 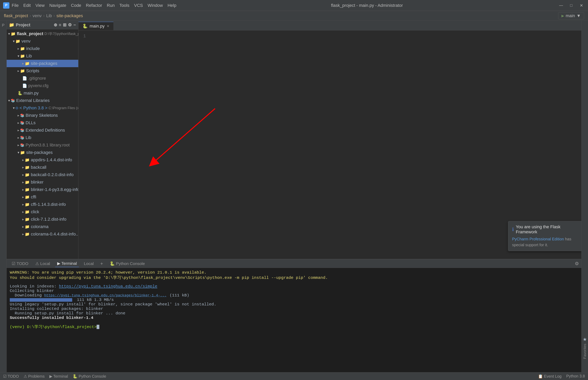 What do you see at coordinates (42, 123) in the screenshot?
I see `tree-item-dlls: ▸ 📚 DLLs` at bounding box center [42, 123].